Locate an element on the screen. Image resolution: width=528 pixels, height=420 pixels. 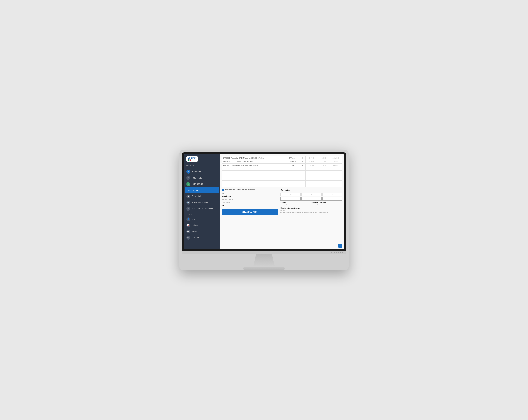
bottom-section: ✓ Arrotonda alle quantità minime di imba… is located at coordinates (282, 202).